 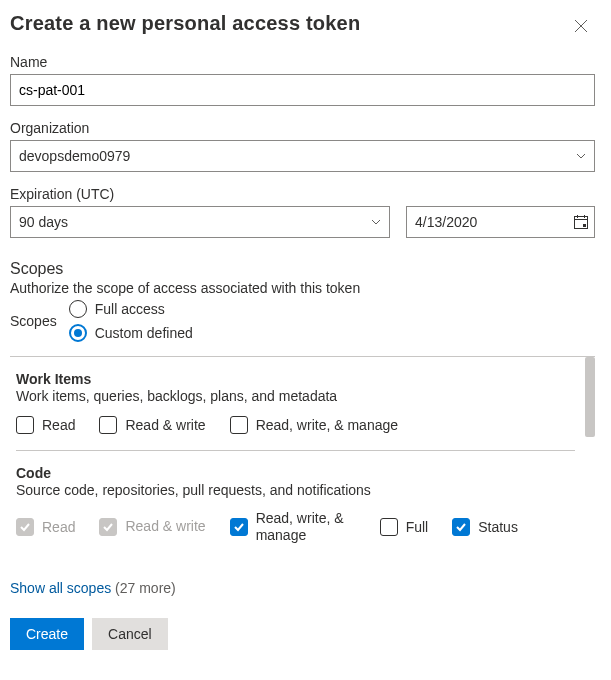 What do you see at coordinates (302, 62) in the screenshot?
I see `name-label: Name` at bounding box center [302, 62].